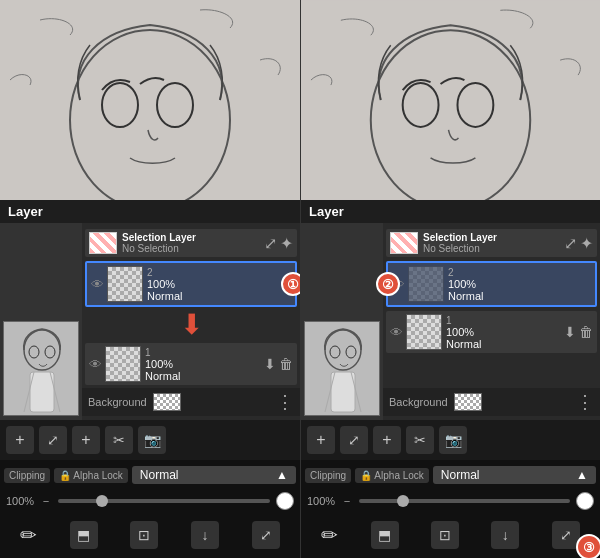 The height and width of the screenshot is (558, 600). Describe the element at coordinates (86, 440) in the screenshot. I see `add-btn2: +` at that location.